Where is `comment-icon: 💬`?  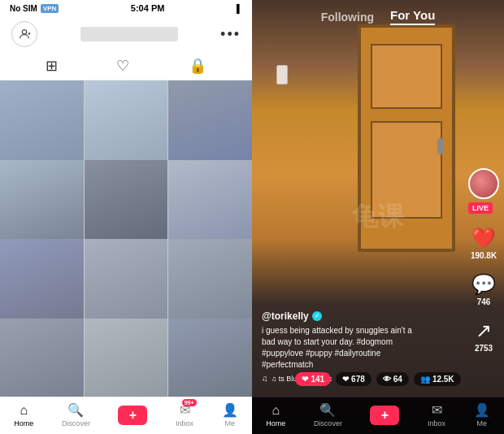 comment-icon: 💬 is located at coordinates (484, 284).